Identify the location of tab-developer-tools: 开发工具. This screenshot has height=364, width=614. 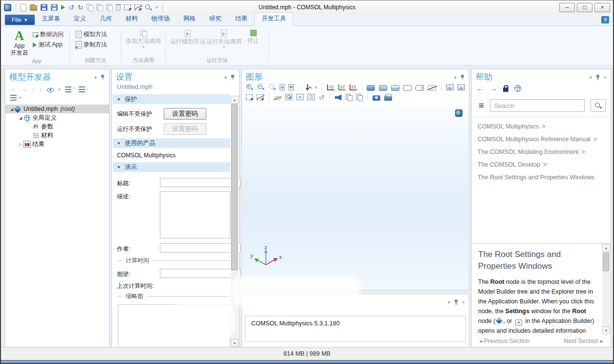
(274, 19).